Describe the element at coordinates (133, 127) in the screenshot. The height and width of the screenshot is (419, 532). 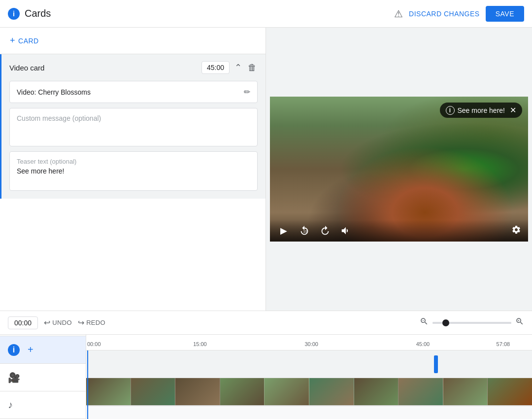
I see `custom-message-field` at that location.